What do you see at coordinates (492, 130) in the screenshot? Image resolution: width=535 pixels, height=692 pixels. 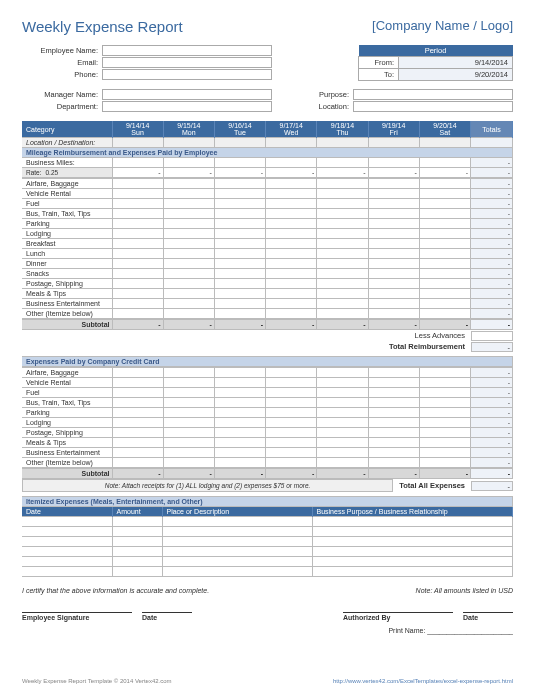 I see `totals-header: Totals` at bounding box center [492, 130].